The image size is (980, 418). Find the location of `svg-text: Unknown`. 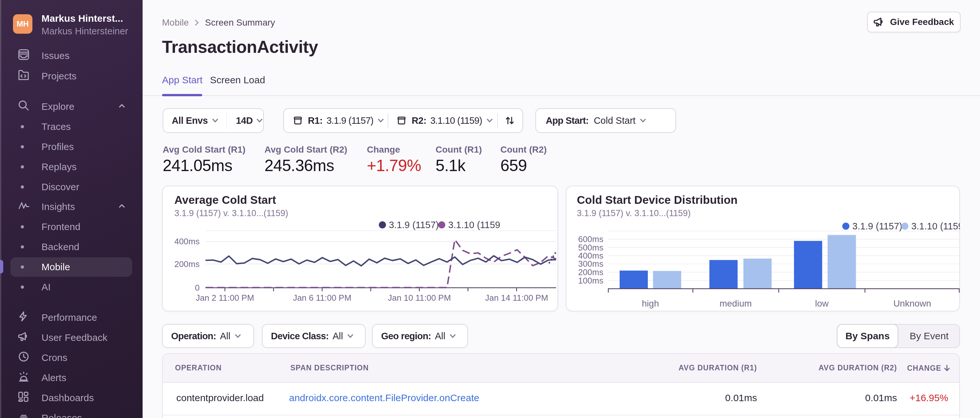

svg-text: Unknown is located at coordinates (912, 304).